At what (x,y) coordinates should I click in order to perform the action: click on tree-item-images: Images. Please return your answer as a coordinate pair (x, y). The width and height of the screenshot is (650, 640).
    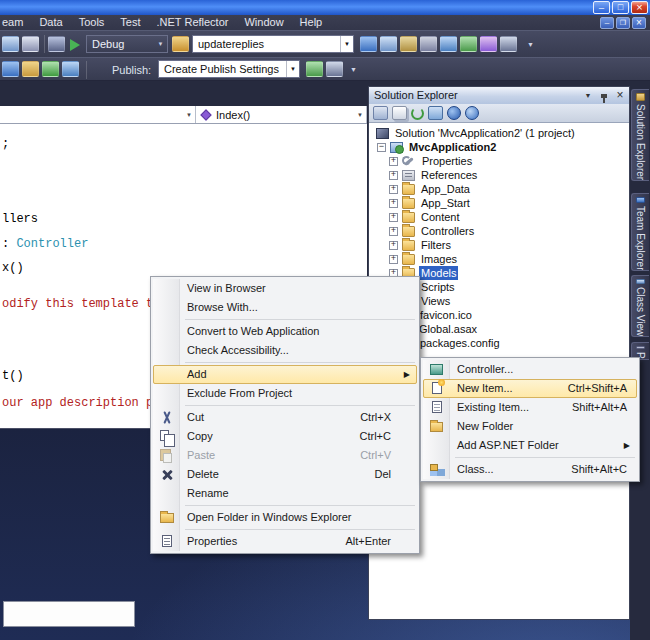
    Looking at the image, I should click on (499, 259).